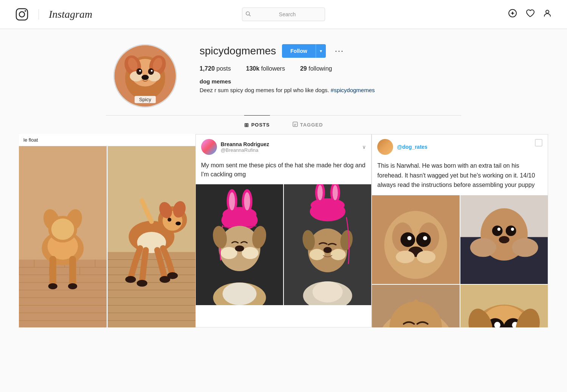 The height and width of the screenshot is (392, 567). What do you see at coordinates (460, 177) in the screenshot?
I see `right-card-body: This is Narwhal. He was born with an ext…` at bounding box center [460, 177].